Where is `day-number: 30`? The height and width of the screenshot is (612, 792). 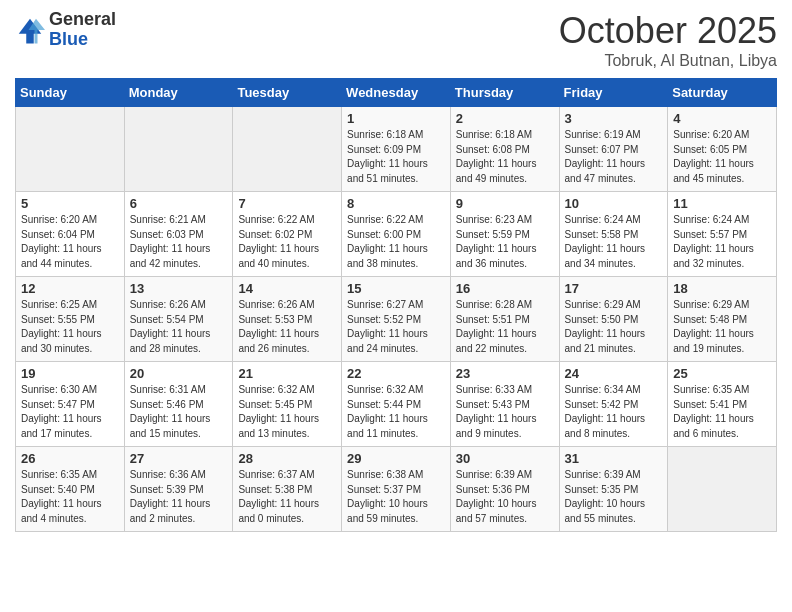
day-number: 30 is located at coordinates (505, 458).